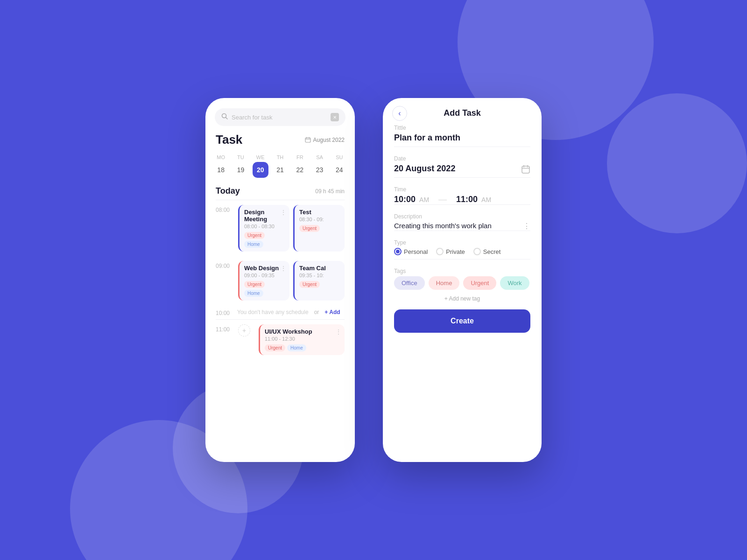 This screenshot has height=560, width=747. I want to click on tag-urgent-2: Urgent, so click(310, 229).